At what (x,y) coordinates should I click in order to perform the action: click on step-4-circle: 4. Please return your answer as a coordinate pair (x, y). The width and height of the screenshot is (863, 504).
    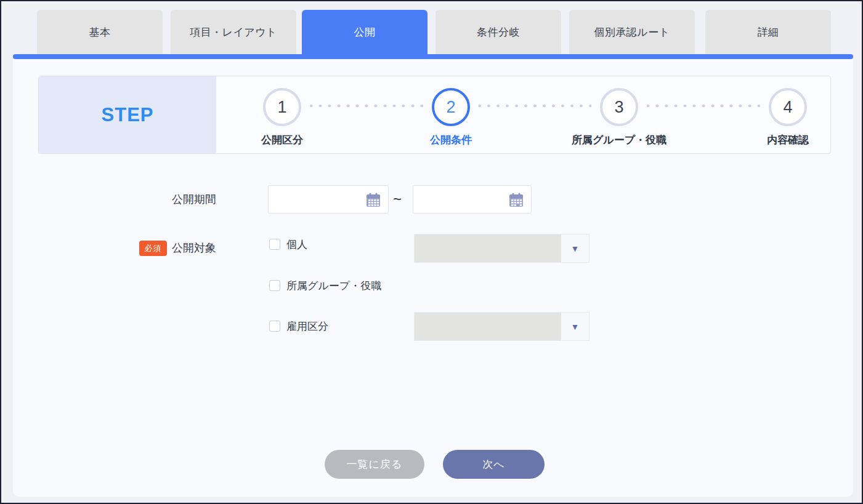
    Looking at the image, I should click on (788, 107).